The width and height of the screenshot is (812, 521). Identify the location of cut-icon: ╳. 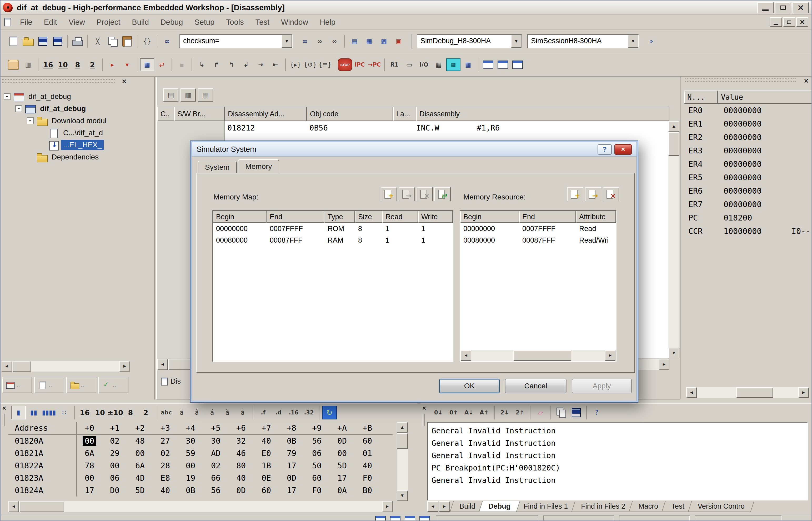
(98, 41).